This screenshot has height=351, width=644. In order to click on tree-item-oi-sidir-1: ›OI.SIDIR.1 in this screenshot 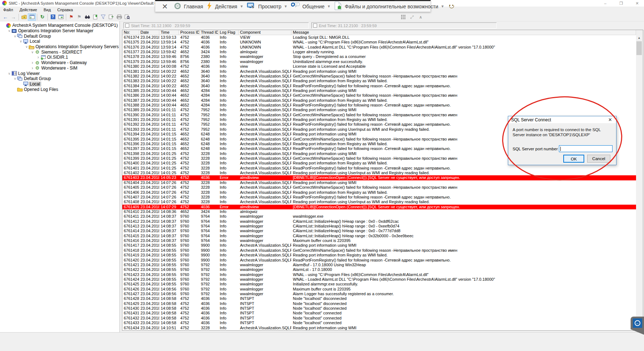, I will do `click(60, 57)`.